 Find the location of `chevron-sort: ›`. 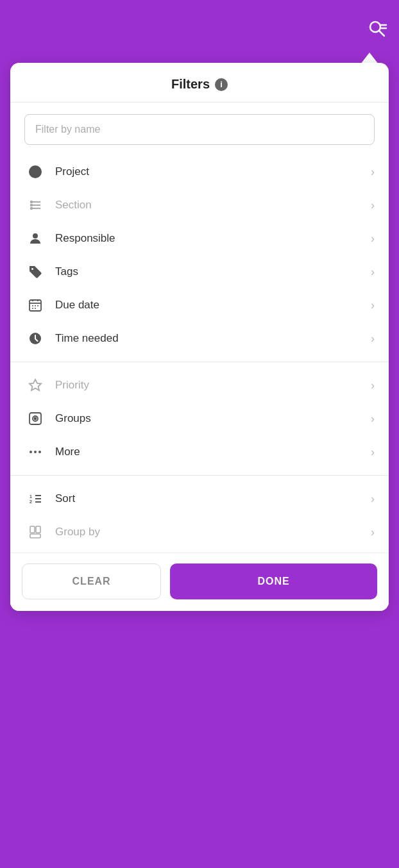

chevron-sort: › is located at coordinates (373, 499).